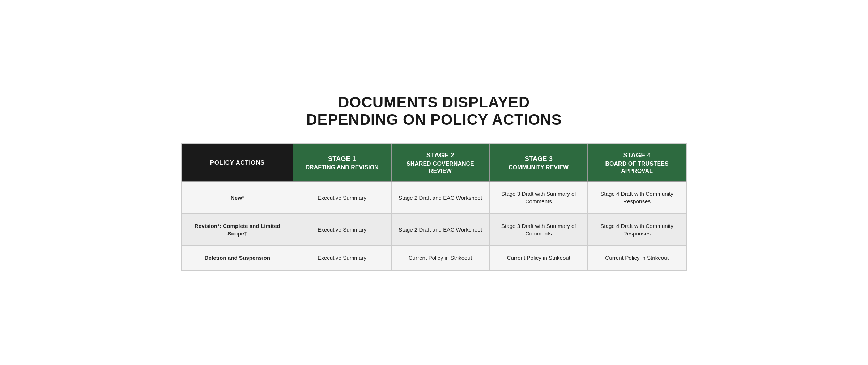 Image resolution: width=868 pixels, height=365 pixels. Describe the element at coordinates (434, 230) in the screenshot. I see `table-row: Revision*: Complete and Limited Scope† E…` at that location.